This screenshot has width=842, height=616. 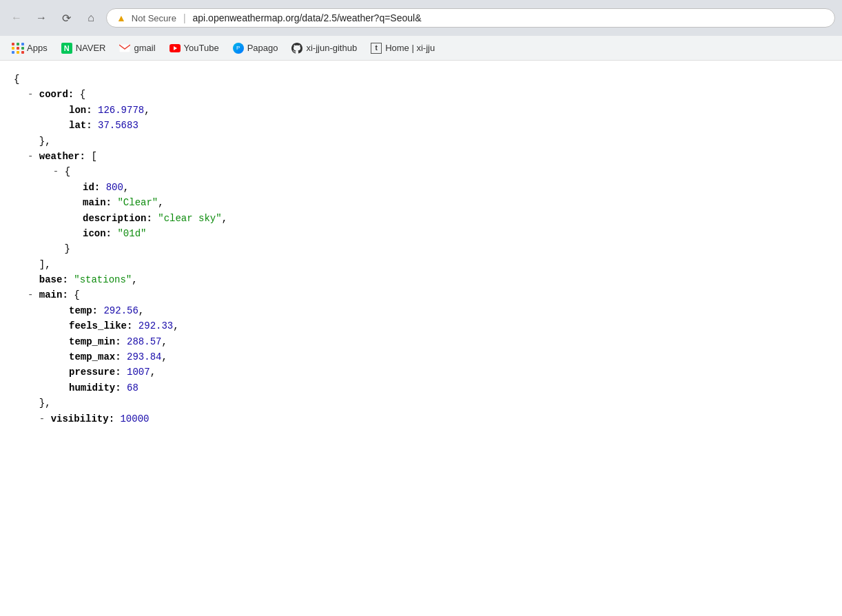 I want to click on bookmark-papago-label: Papago, so click(x=263, y=48).